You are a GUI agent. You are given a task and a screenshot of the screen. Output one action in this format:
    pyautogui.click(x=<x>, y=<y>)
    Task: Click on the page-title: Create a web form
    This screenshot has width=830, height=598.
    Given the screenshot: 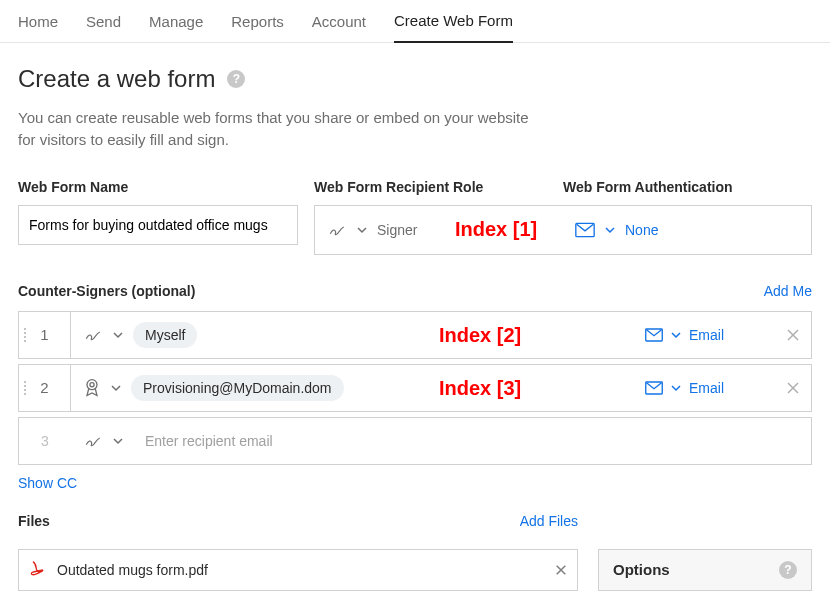 What is the action you would take?
    pyautogui.click(x=116, y=79)
    